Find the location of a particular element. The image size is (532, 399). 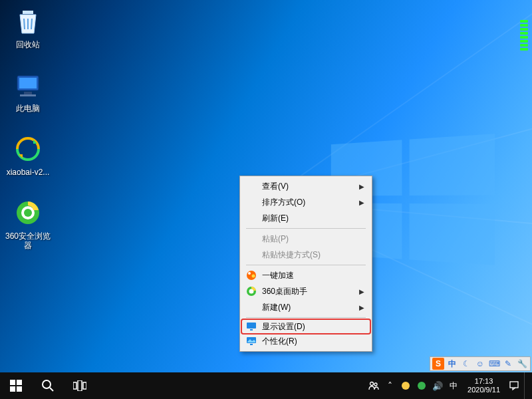

ctx-label: 粘贴快捷方式(S) is located at coordinates (291, 255).